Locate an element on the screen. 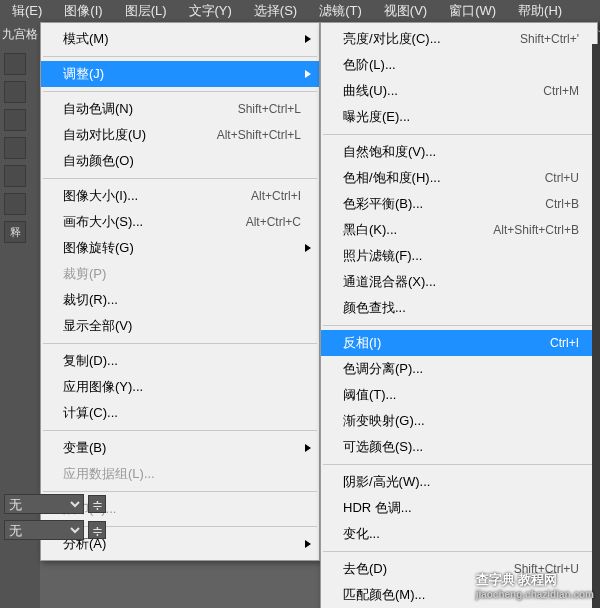 The image size is (600, 608). menubar: 辑(E)图像(I)图层(L)文字(Y)选择(S)滤镜(T)视图(V)窗口(W)帮… is located at coordinates (300, 11).